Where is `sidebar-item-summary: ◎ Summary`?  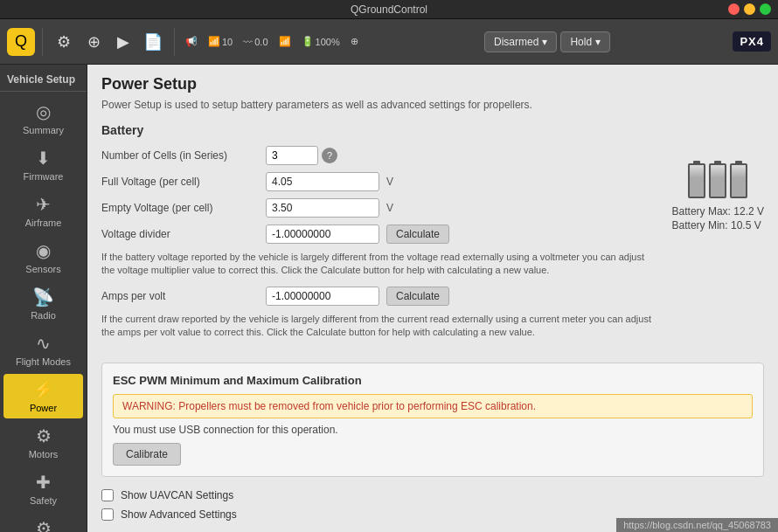 sidebar-item-summary: ◎ Summary is located at coordinates (44, 119).